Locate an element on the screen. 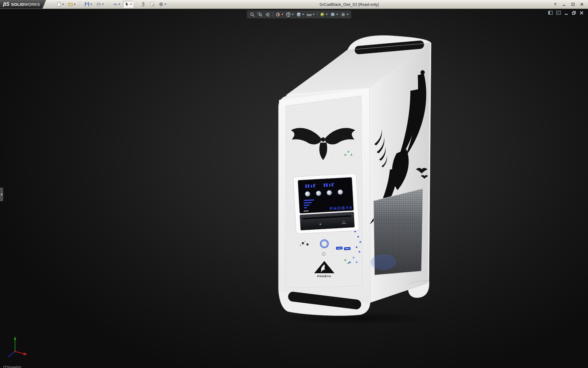  case-front-panel: PHOBYA is located at coordinates (325, 196).